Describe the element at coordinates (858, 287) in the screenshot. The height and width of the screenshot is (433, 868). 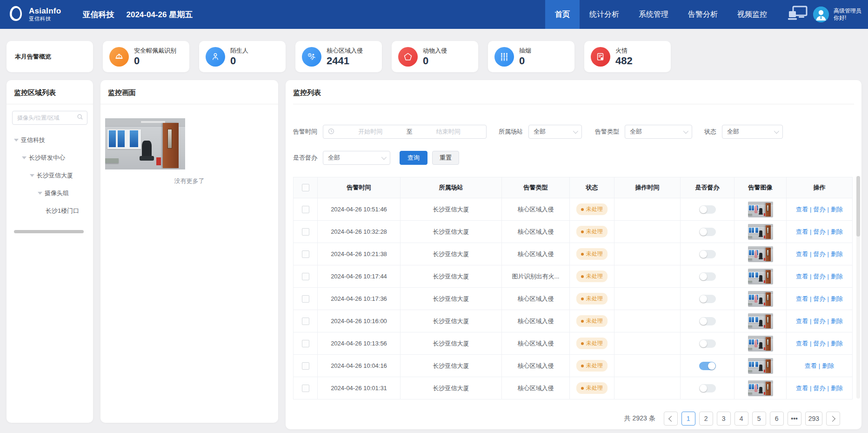
I see `vertical-scrollbar` at that location.